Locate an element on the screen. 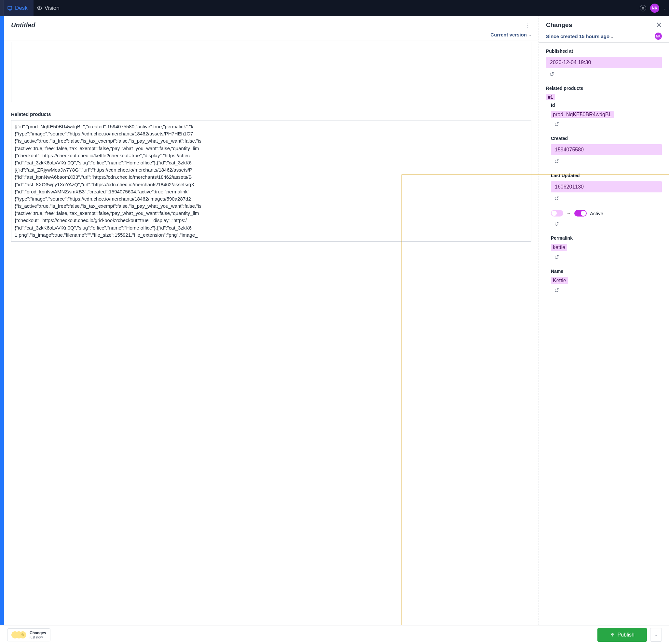 Image resolution: width=669 pixels, height=644 pixels. tab-vision-label: Vision is located at coordinates (52, 8).